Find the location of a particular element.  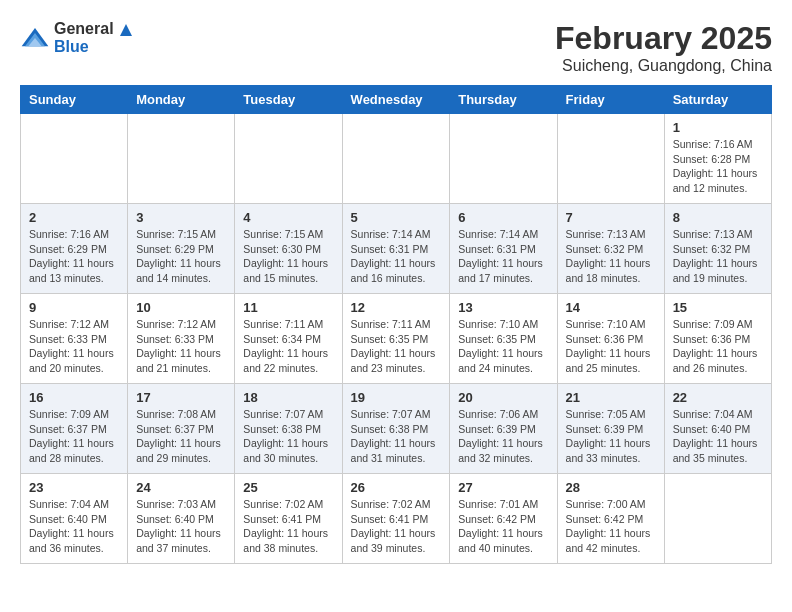

weekday-header: Saturday is located at coordinates (718, 100).